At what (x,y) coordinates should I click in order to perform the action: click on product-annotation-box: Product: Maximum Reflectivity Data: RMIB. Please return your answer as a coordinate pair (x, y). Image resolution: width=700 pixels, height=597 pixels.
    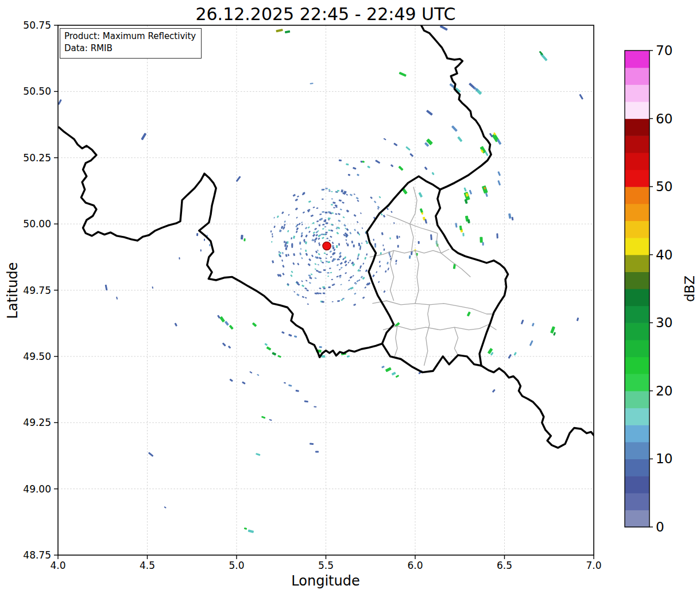
    Looking at the image, I should click on (131, 44).